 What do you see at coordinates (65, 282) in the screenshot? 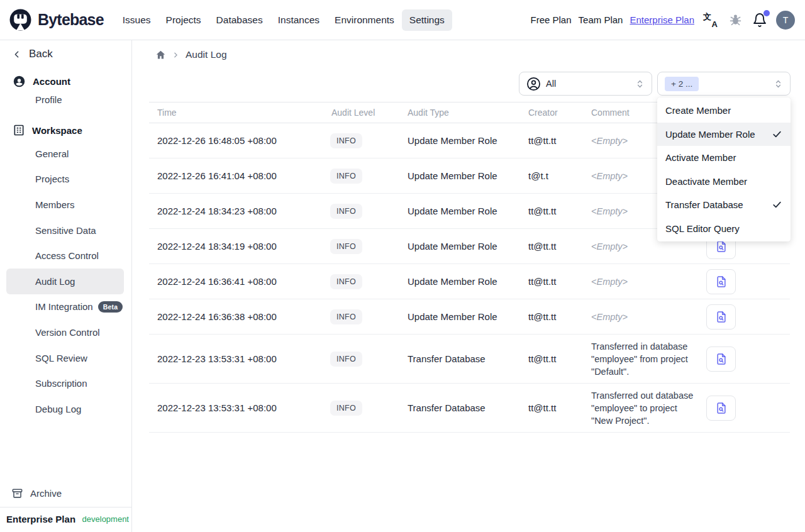
I see `sidebar-item-audit-log: Audit Log` at bounding box center [65, 282].